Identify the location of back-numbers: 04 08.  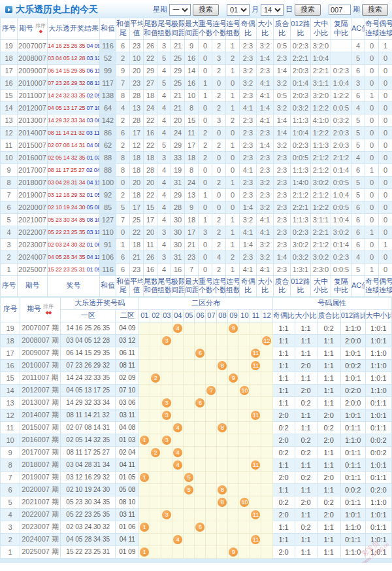
(127, 428).